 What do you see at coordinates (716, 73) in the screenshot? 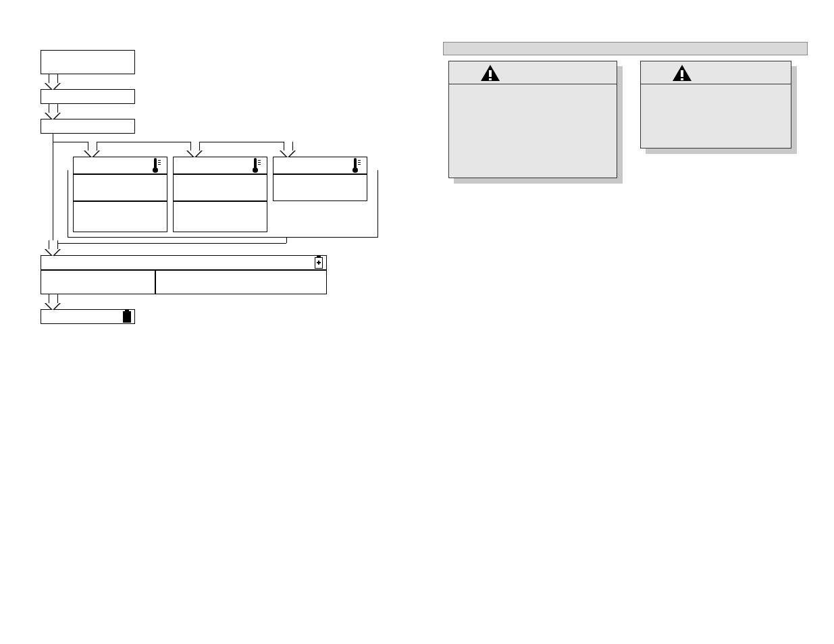
I see `warning-panel-2-header` at bounding box center [716, 73].